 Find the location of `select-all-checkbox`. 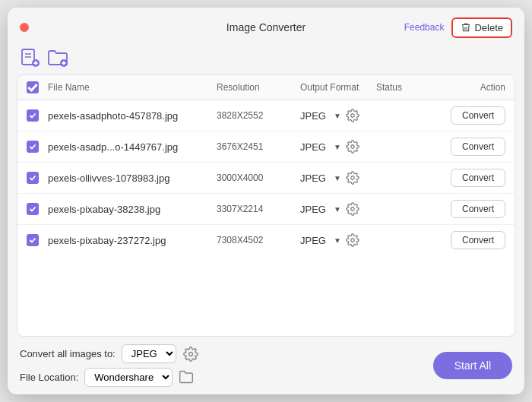

select-all-checkbox is located at coordinates (33, 87).